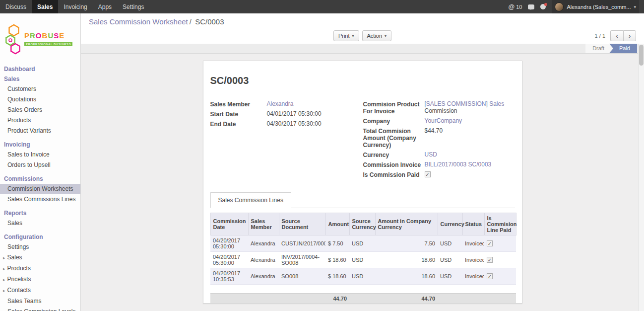  What do you see at coordinates (531, 7) in the screenshot?
I see `chat-bubble-icon` at bounding box center [531, 7].